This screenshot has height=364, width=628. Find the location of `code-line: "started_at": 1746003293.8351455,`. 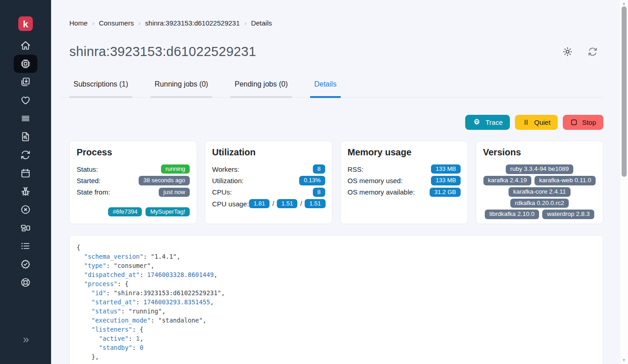

code-line: "started_at": 1746003293.8351455, is located at coordinates (337, 302).